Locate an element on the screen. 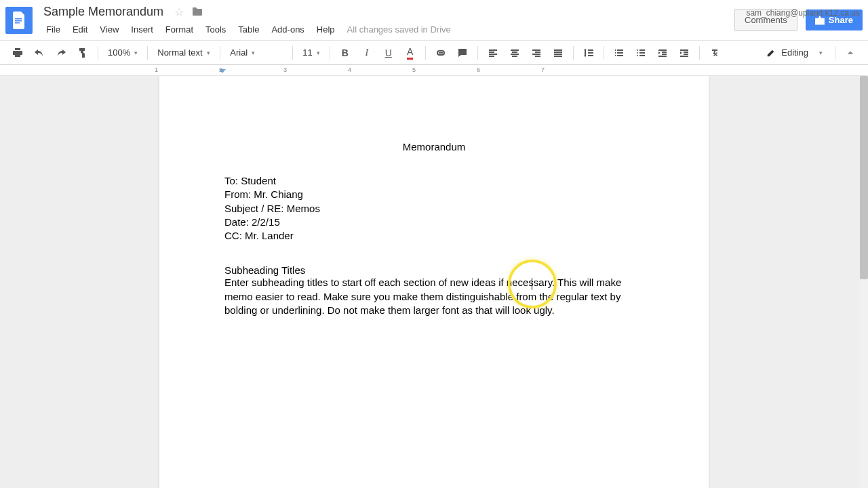 The height and width of the screenshot is (488, 868). docs-logo is located at coordinates (19, 20).